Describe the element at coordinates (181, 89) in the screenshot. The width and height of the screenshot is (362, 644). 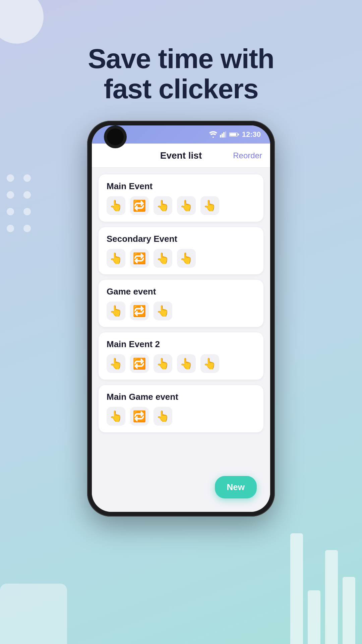
I see `hero-line2: fast clickers` at that location.